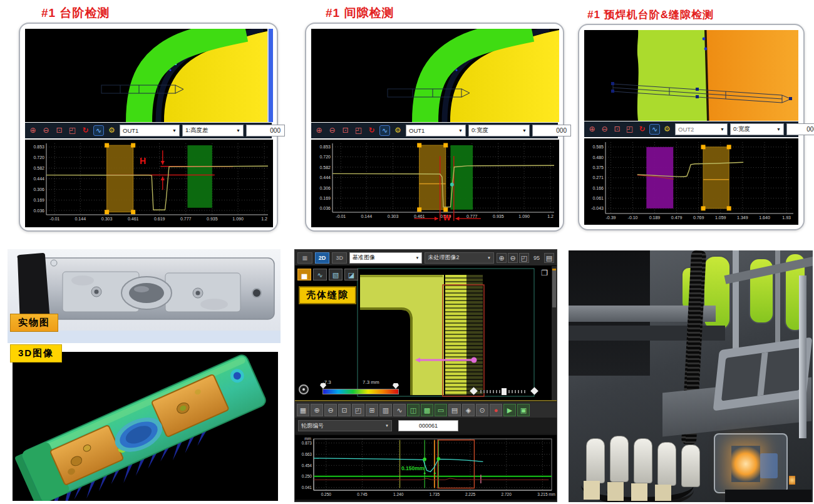 This screenshot has width=814, height=504. What do you see at coordinates (441, 410) in the screenshot?
I see `roi-icon: ▭` at bounding box center [441, 410].